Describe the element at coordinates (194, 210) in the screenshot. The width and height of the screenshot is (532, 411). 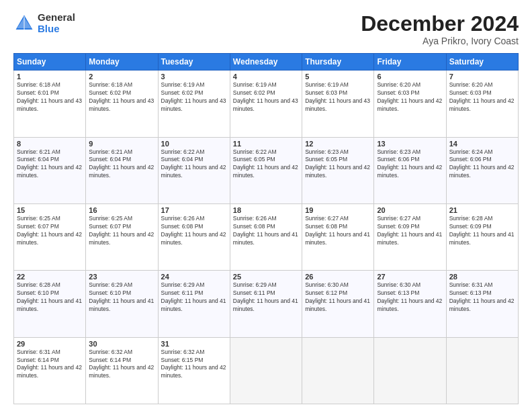
I see `day-number: 17` at that location.